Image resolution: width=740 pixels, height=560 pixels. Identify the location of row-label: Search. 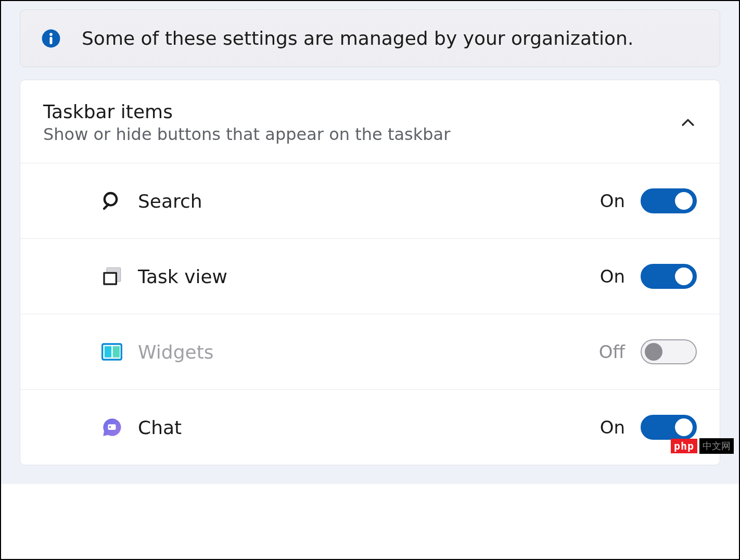
(369, 201).